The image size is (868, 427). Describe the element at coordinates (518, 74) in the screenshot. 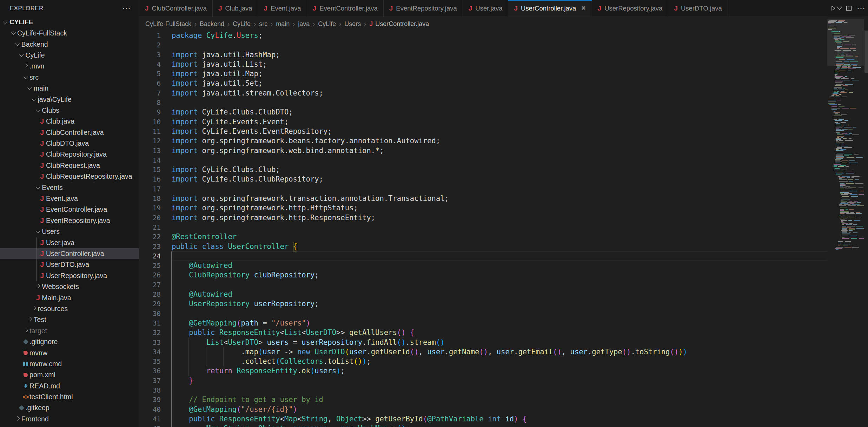

I see `code-line-content: import java.util.Map;` at that location.